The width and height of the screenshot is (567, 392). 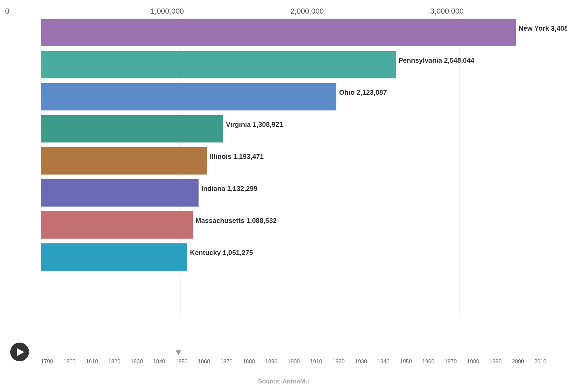 I want to click on bar-label-illinois: Illinois 1,193,471, so click(x=237, y=157).